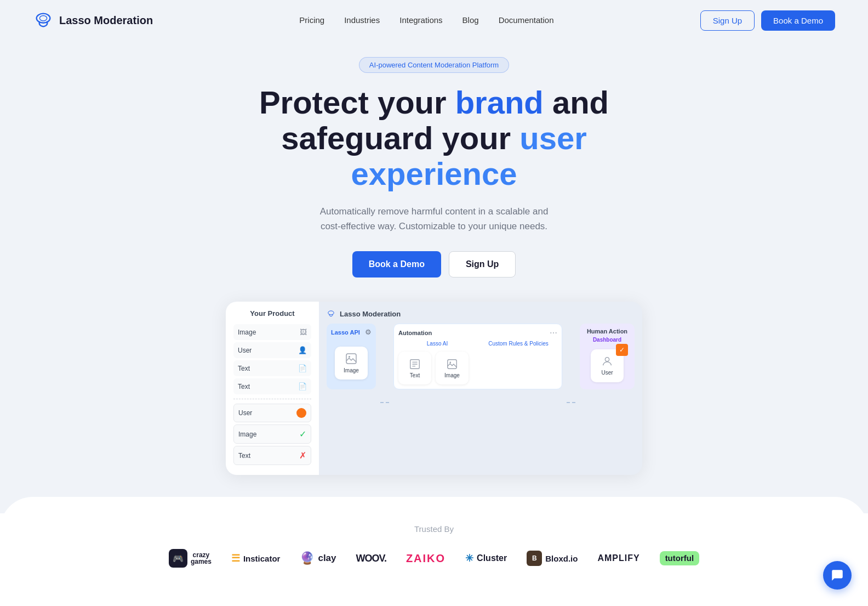 Image resolution: width=868 pixels, height=606 pixels. I want to click on product-panel-title: Your Product, so click(272, 314).